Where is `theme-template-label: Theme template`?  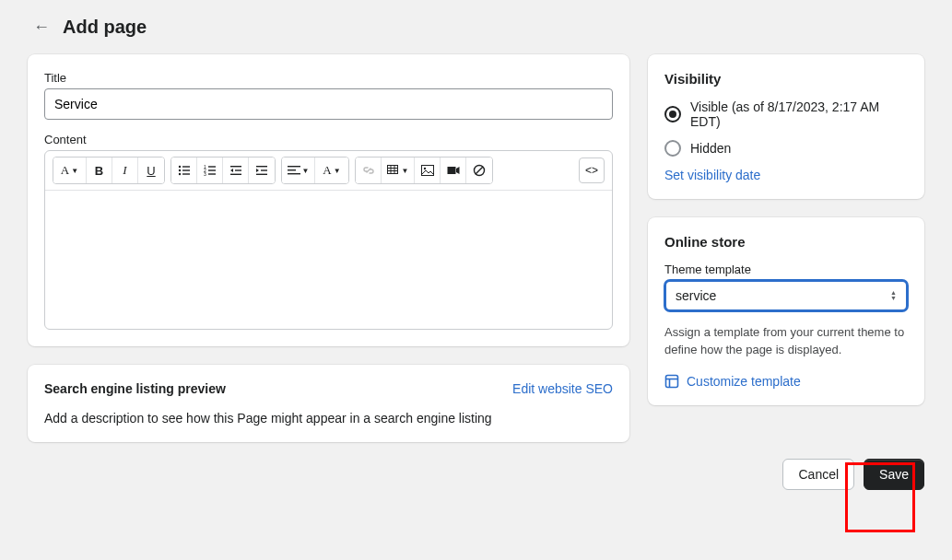 theme-template-label: Theme template is located at coordinates (786, 269).